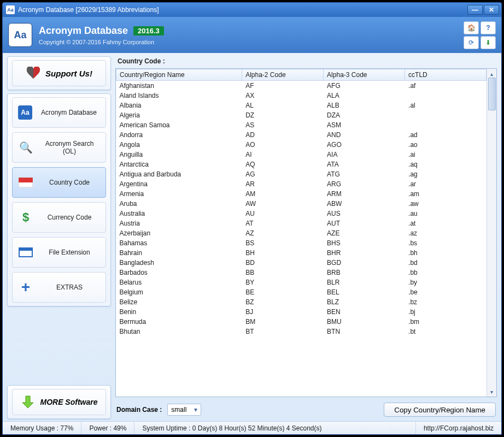 The width and height of the screenshot is (504, 437). Describe the element at coordinates (446, 253) in the screenshot. I see `table-cell: .bh` at that location.